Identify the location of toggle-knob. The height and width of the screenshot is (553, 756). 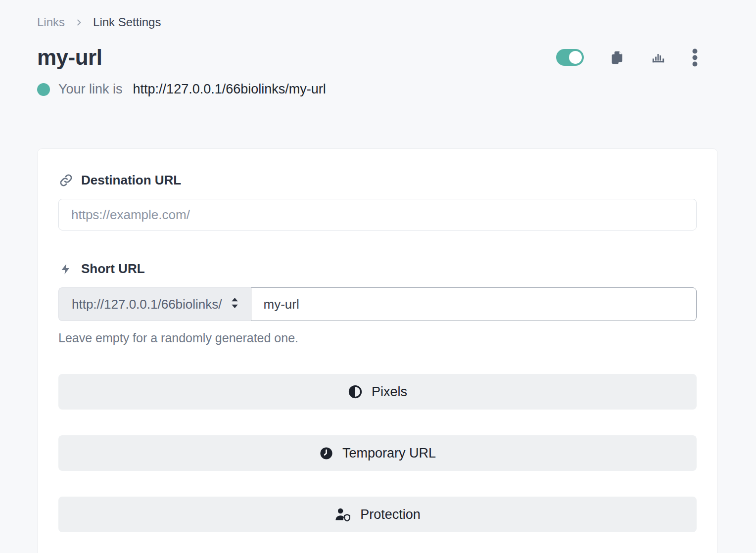
(575, 57).